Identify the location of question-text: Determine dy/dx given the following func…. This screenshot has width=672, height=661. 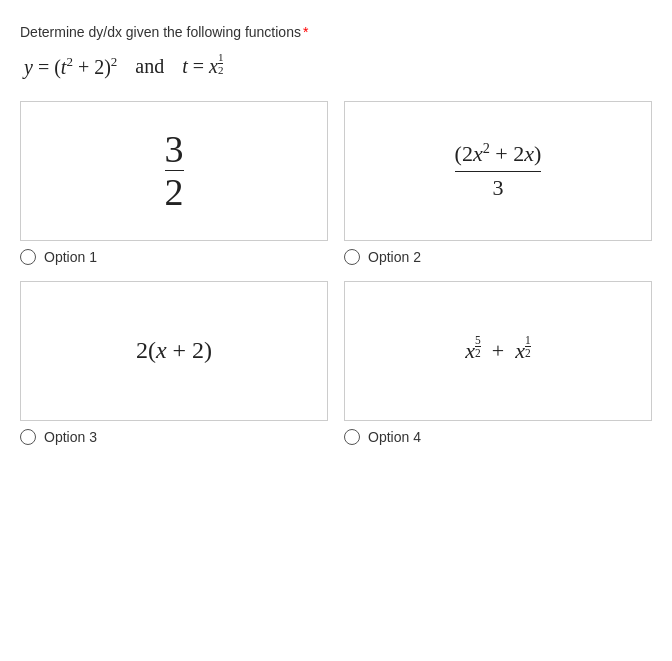
(160, 32).